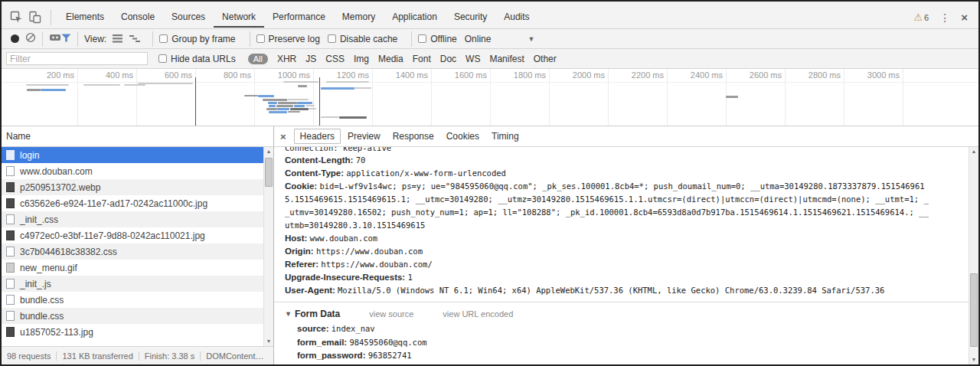 This screenshot has height=366, width=980. What do you see at coordinates (118, 38) in the screenshot?
I see `use-large-rows-icon` at bounding box center [118, 38].